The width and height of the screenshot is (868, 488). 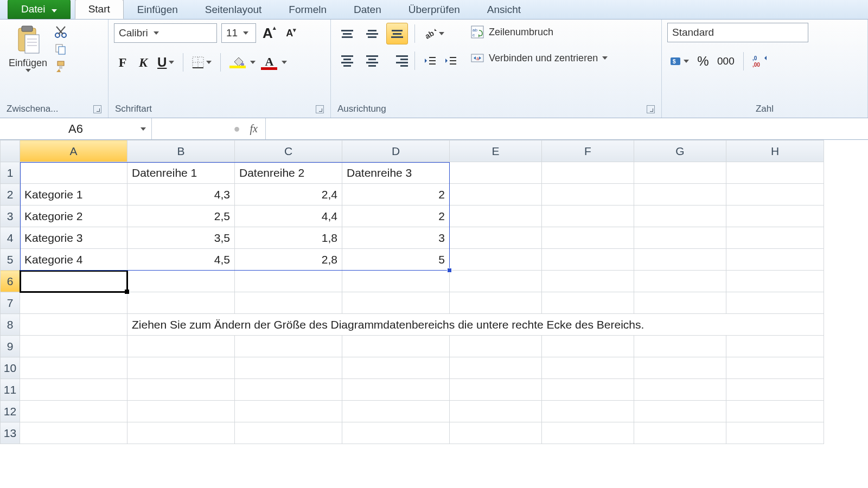 I want to click on cell: 4,5, so click(x=181, y=260).